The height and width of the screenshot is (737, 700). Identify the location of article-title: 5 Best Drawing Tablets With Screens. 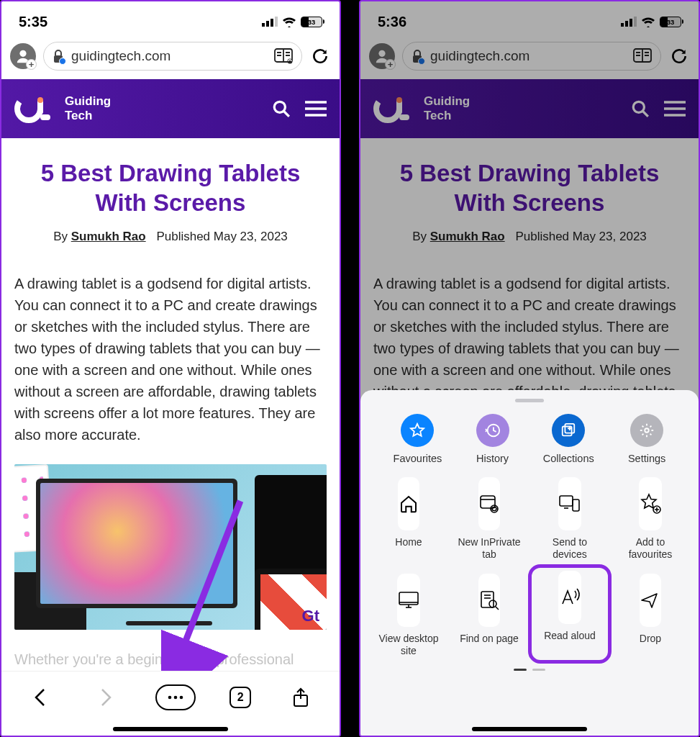
(171, 189).